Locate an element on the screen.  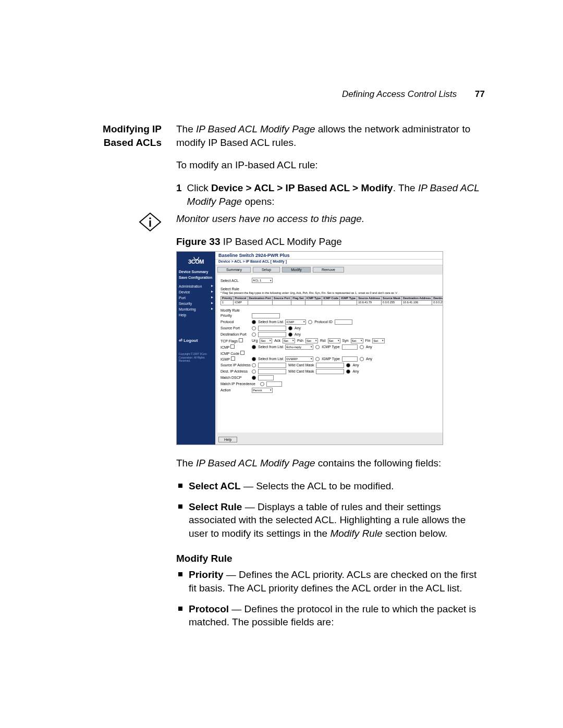
src-ip-input is located at coordinates (272, 365).